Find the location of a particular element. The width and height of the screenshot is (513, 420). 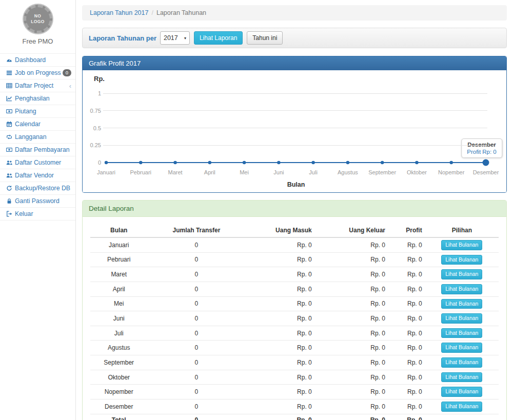

sidebar-item-label: Langganan is located at coordinates (31, 137).